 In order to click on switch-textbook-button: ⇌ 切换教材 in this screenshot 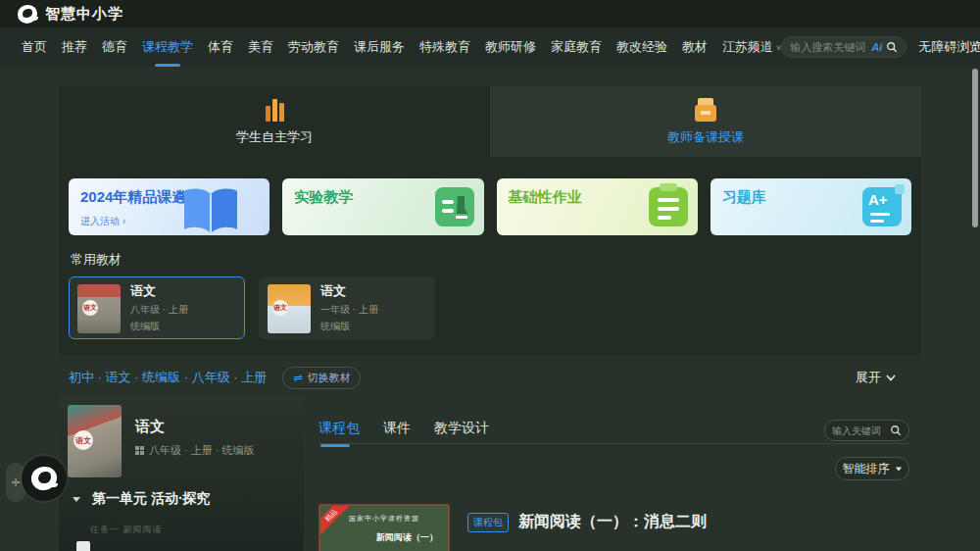, I will do `click(321, 378)`.